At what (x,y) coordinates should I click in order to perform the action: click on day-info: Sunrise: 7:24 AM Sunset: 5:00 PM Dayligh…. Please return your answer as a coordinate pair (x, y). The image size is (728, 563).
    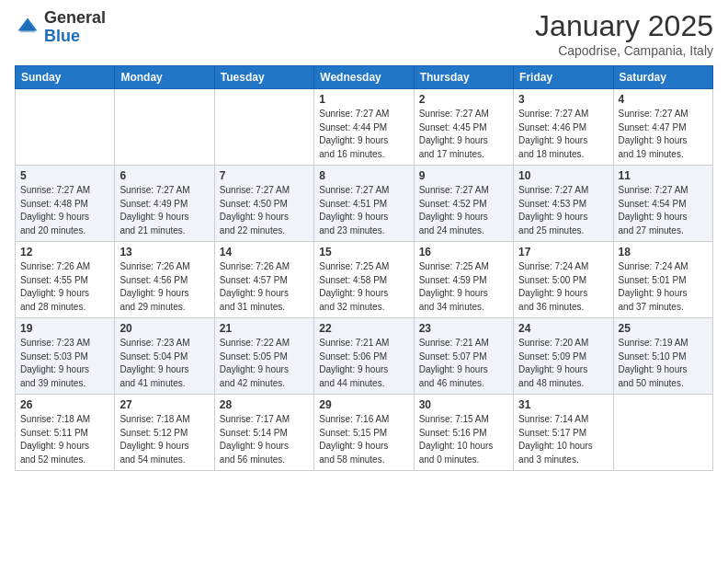
    Looking at the image, I should click on (563, 287).